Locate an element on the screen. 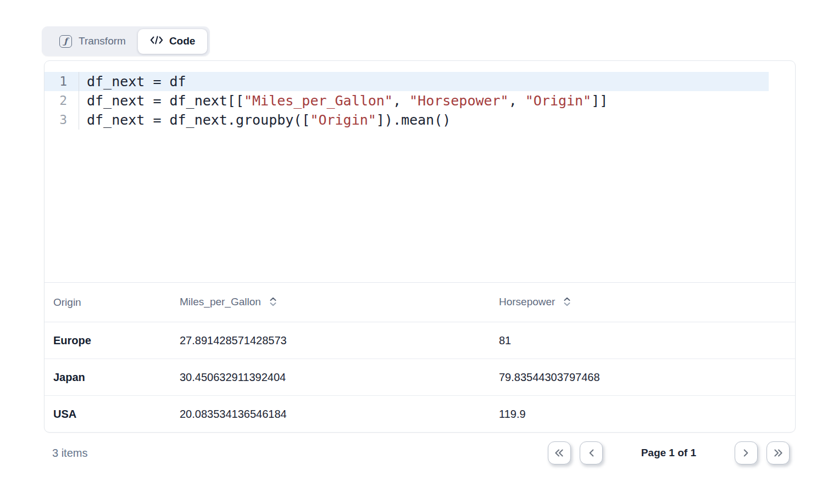 Image resolution: width=833 pixels, height=504 pixels. string-token: "Horsepower" is located at coordinates (459, 101).